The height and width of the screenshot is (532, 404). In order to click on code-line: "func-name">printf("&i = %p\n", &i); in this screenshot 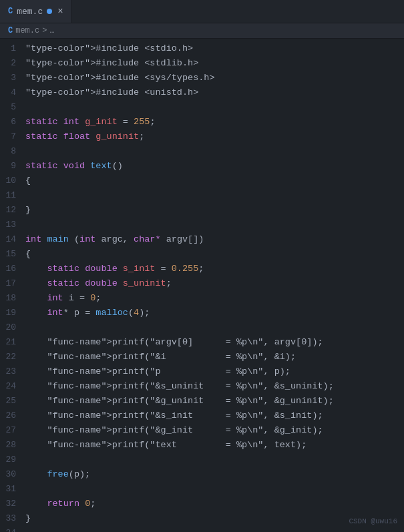, I will do `click(215, 357)`.